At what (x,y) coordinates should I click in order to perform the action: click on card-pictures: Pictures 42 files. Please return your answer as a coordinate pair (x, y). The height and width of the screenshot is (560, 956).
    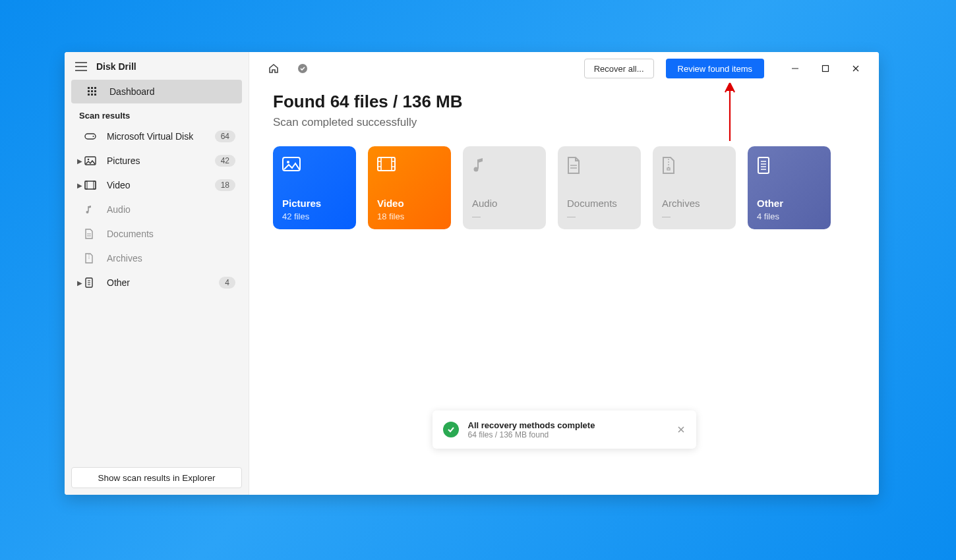
    Looking at the image, I should click on (314, 188).